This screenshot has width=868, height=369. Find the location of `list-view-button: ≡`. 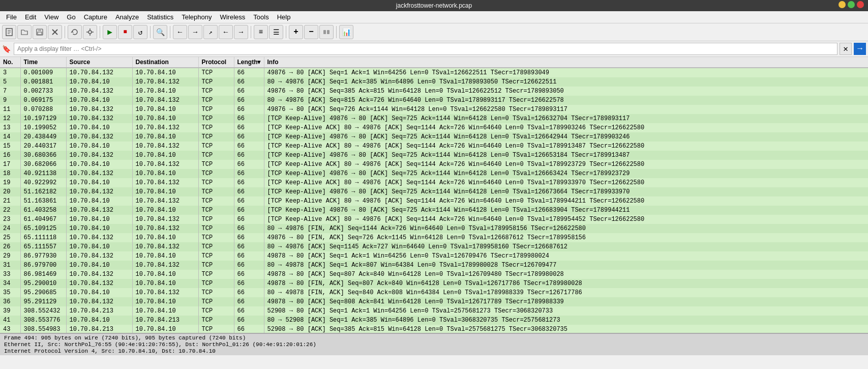

list-view-button: ≡ is located at coordinates (261, 32).